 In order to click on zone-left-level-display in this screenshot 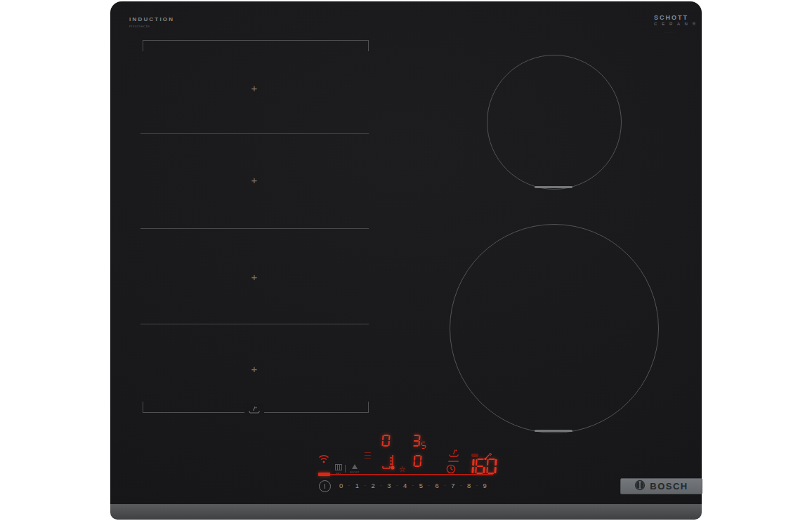, I will do `click(386, 442)`.